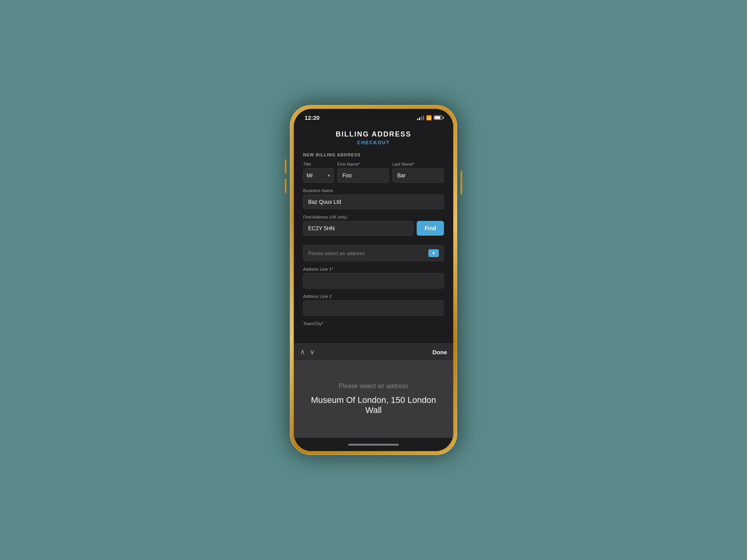 The height and width of the screenshot is (560, 747). I want to click on find-address-group: Find Address (UK only) Find, so click(374, 227).